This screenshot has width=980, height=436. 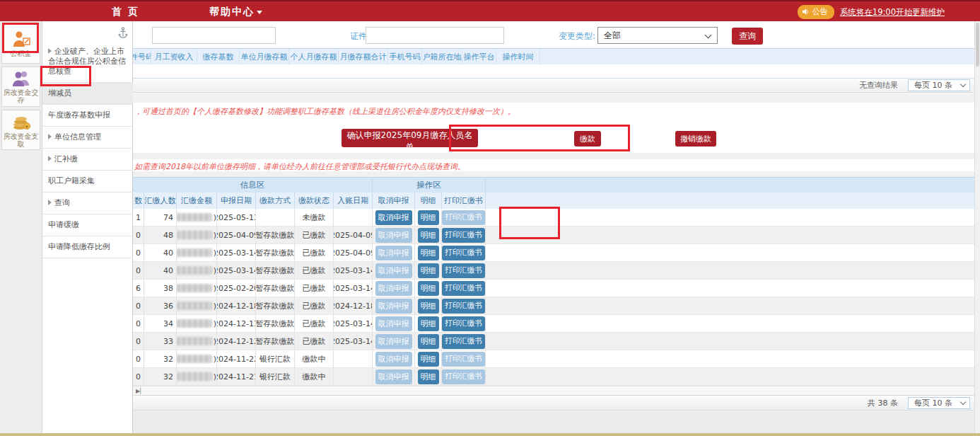 What do you see at coordinates (554, 377) in the screenshot?
I see `table-row: 032)2024-11-21银行汇款缴款中取消申报明细打印汇缴书` at bounding box center [554, 377].